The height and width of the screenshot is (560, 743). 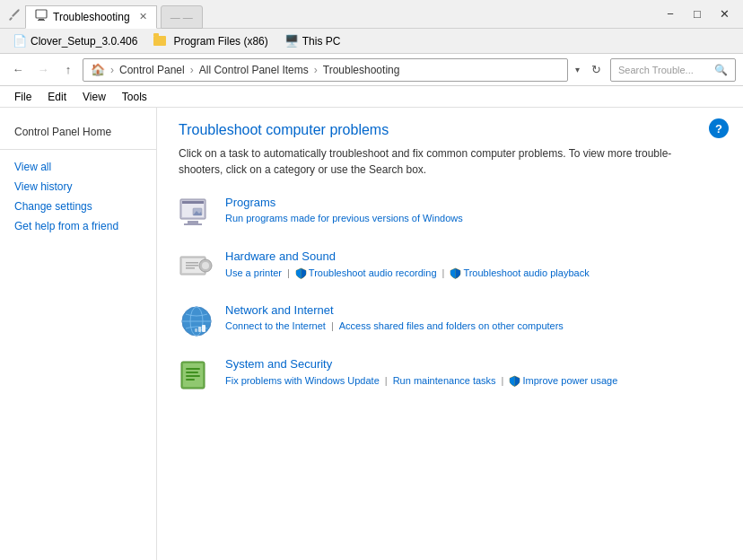 What do you see at coordinates (92, 17) in the screenshot?
I see `active-tab: Troubleshooting ✕` at bounding box center [92, 17].